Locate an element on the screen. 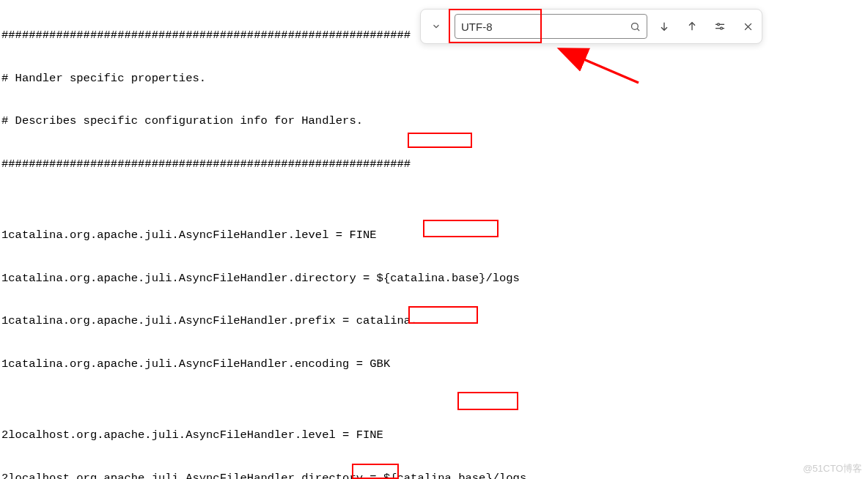  close-icon is located at coordinates (748, 26).